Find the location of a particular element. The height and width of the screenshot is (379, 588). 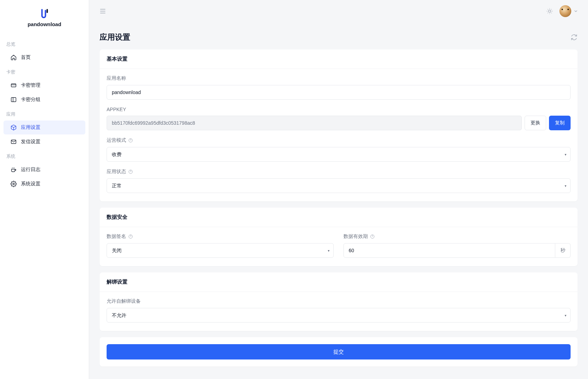

sidebar-nav: 总览 首页 卡密 卡密管理 卡密分组 应用 应用设置 is located at coordinates (45, 207).